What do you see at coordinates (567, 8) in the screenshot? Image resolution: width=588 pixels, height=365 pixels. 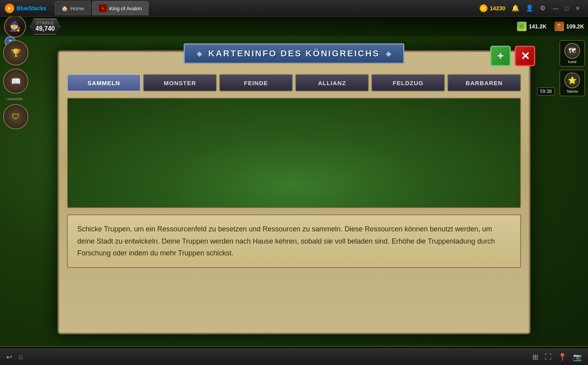 I see `maximize-button: □` at bounding box center [567, 8].